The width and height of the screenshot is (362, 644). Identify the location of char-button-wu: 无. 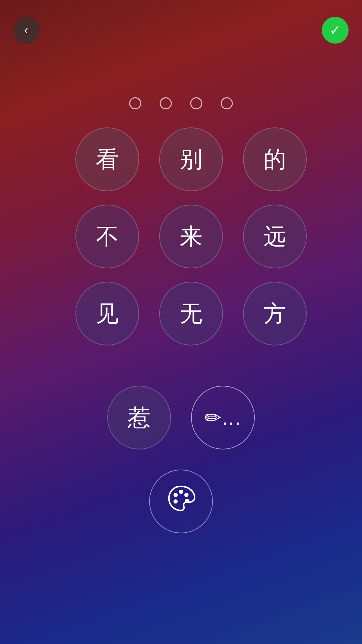
(191, 314).